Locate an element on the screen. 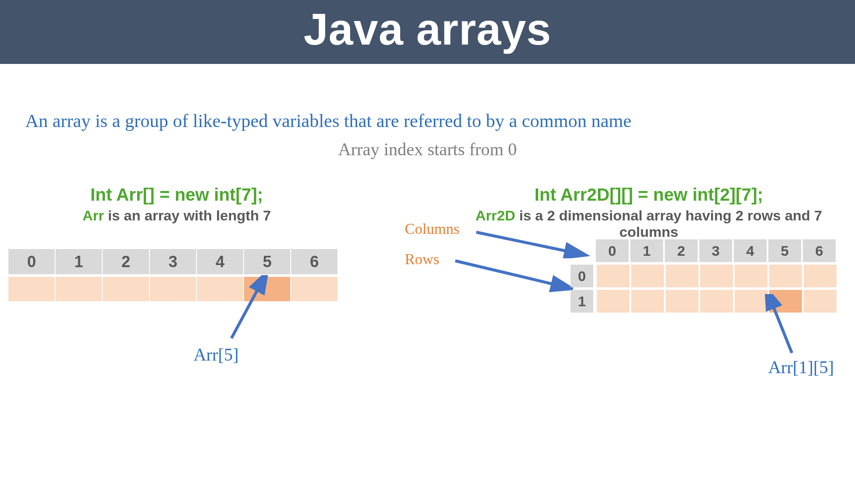  array-1d-panel: Int Arr[] = new int[7]; Arr is an array … is located at coordinates (177, 243).